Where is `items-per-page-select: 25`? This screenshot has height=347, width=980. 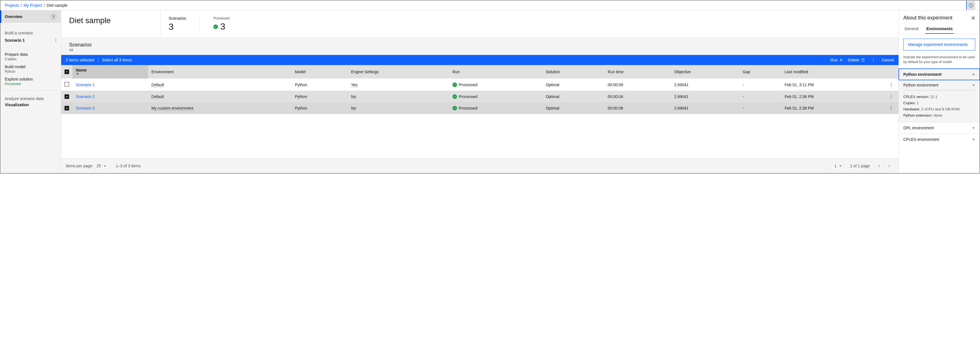
items-per-page-select: 25 is located at coordinates (104, 166).